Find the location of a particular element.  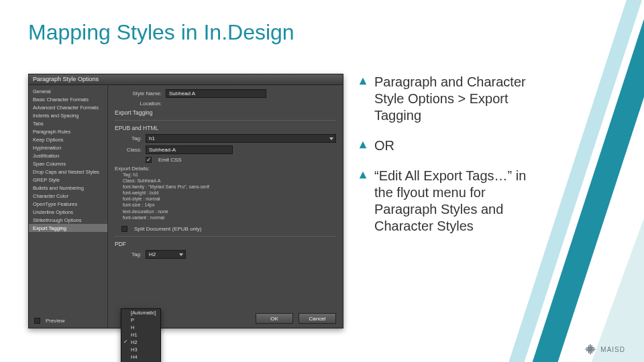

split-document-checkbox is located at coordinates (125, 229).